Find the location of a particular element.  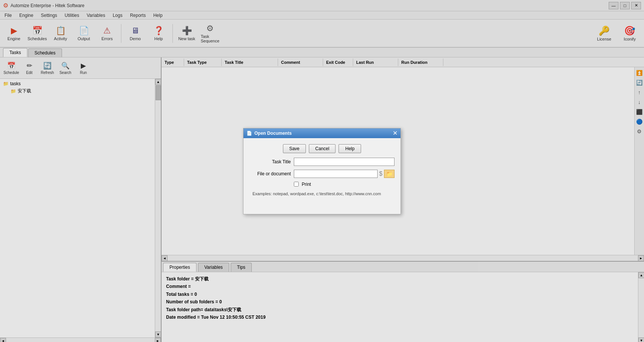

task-title-label: Task Title is located at coordinates (270, 162).